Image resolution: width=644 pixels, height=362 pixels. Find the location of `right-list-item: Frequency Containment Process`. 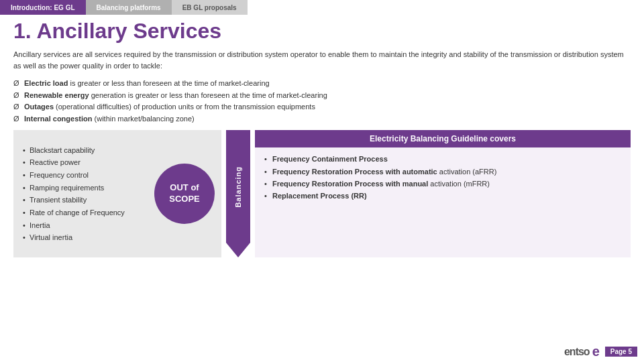

right-list-item: Frequency Containment Process is located at coordinates (443, 159).